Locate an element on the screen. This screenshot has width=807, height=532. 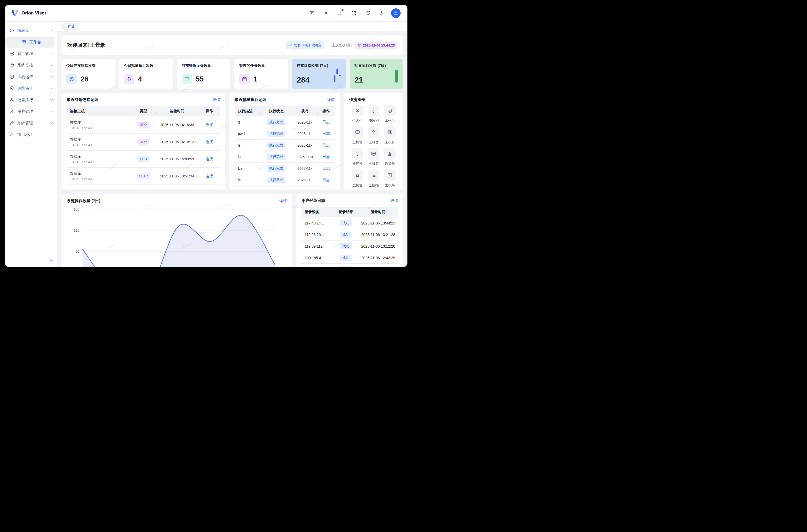
table-header: 连接主机 类型 连接时间 操作 is located at coordinates (143, 111).